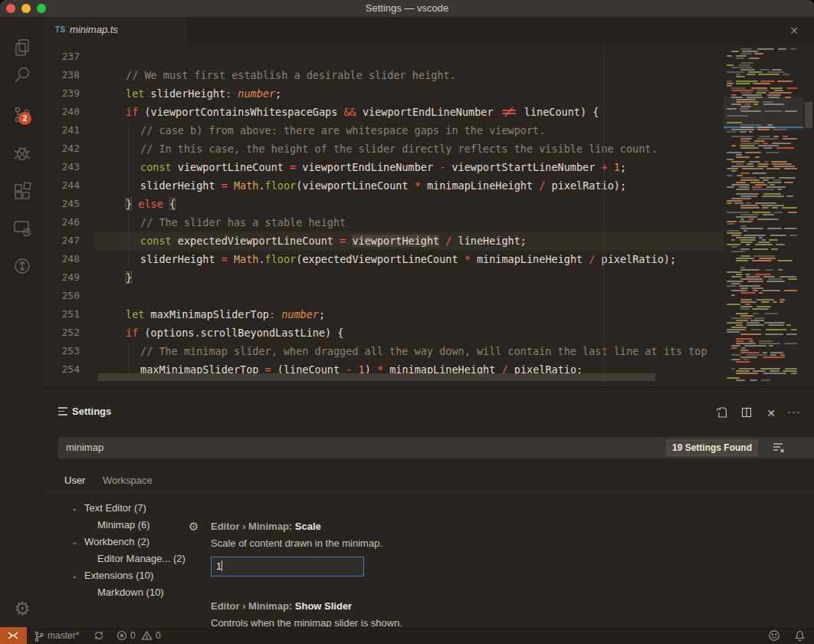 This screenshot has height=644, width=814. What do you see at coordinates (130, 593) in the screenshot?
I see `toc-item-label: Markdown (10)` at bounding box center [130, 593].